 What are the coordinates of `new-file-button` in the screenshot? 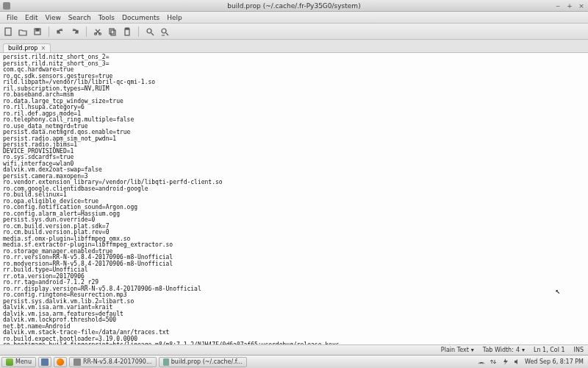 It's located at (8, 32).